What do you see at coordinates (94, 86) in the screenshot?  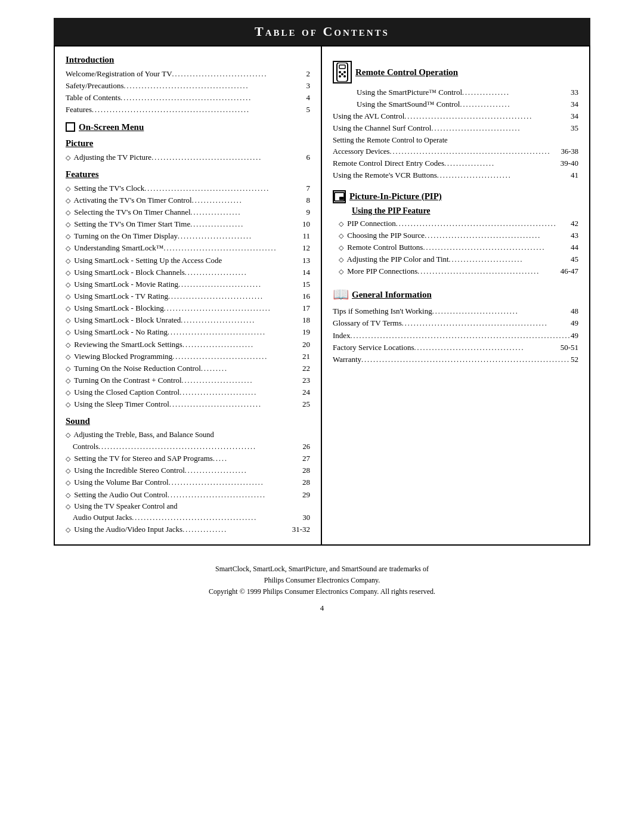 I see `entry-text: Safety/Precautions` at bounding box center [94, 86].